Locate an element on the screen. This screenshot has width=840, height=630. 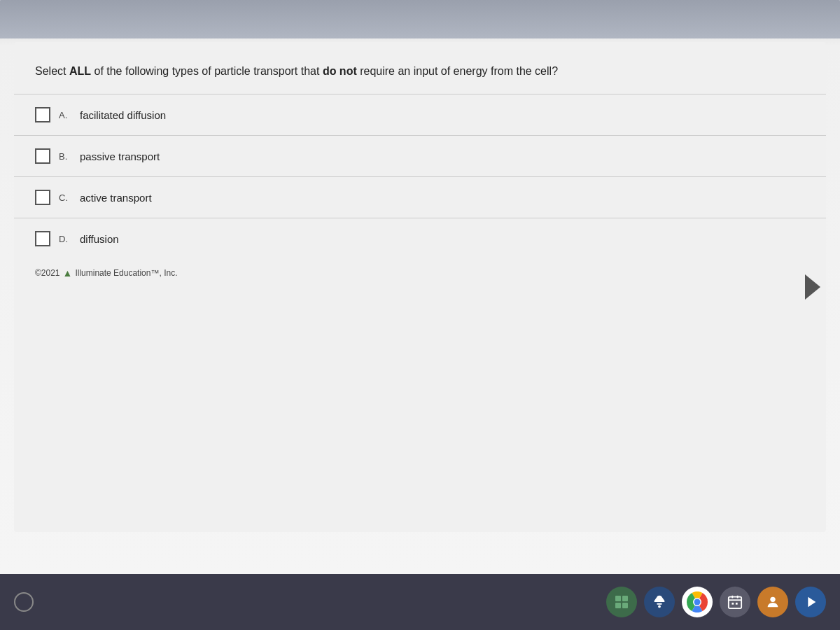
option-b-text: passive transport is located at coordinates (120, 157).